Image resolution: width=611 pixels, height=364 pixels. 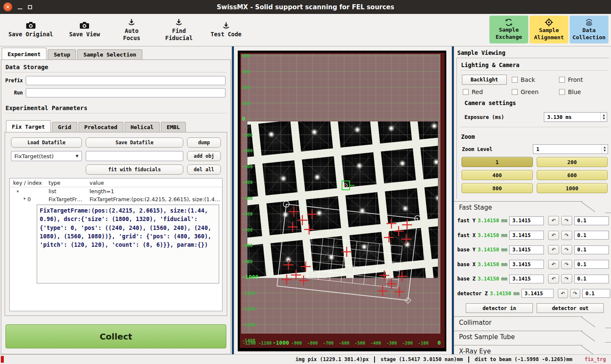 What do you see at coordinates (204, 156) in the screenshot?
I see `add-obj-button: add obj` at bounding box center [204, 156].